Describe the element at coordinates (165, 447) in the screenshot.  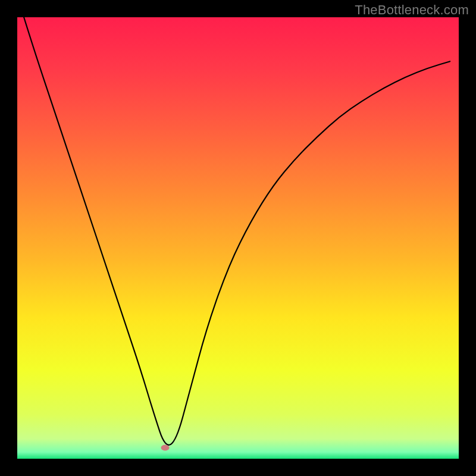
I see `min-marker` at that location.